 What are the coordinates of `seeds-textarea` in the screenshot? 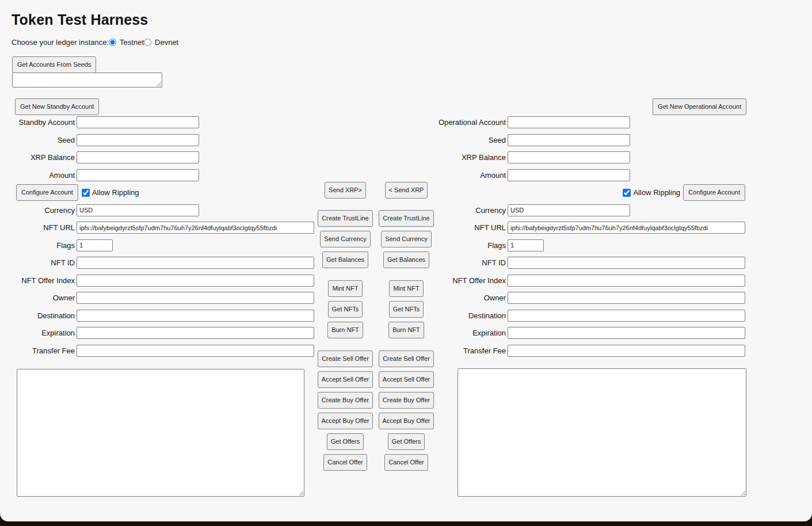 It's located at (87, 80).